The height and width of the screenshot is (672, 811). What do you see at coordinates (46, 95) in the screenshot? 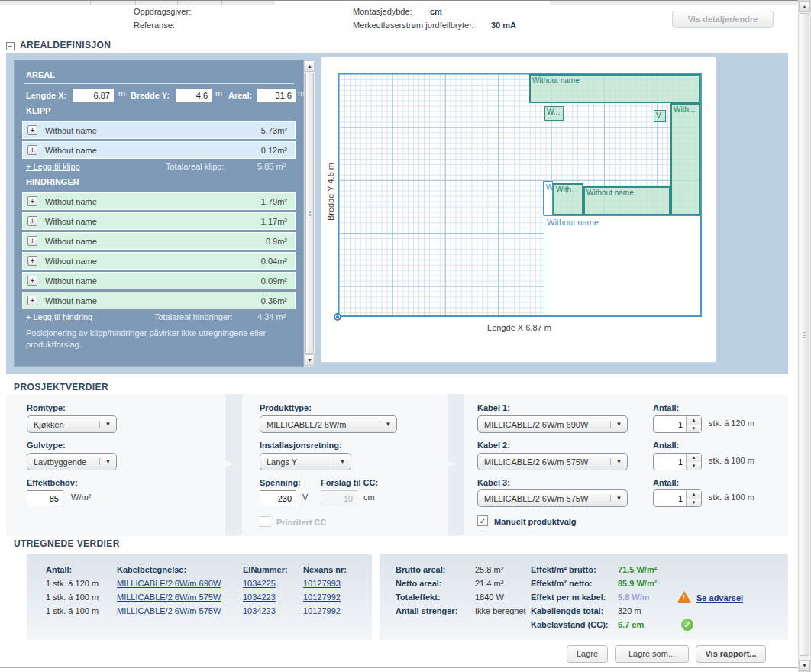
I see `lengde-x-label: Lengde X:` at bounding box center [46, 95].